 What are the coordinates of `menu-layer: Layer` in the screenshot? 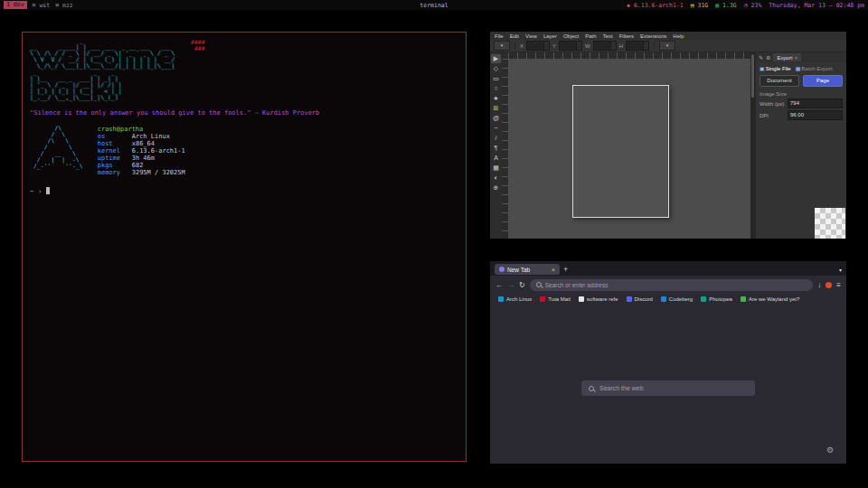 It's located at (550, 36).